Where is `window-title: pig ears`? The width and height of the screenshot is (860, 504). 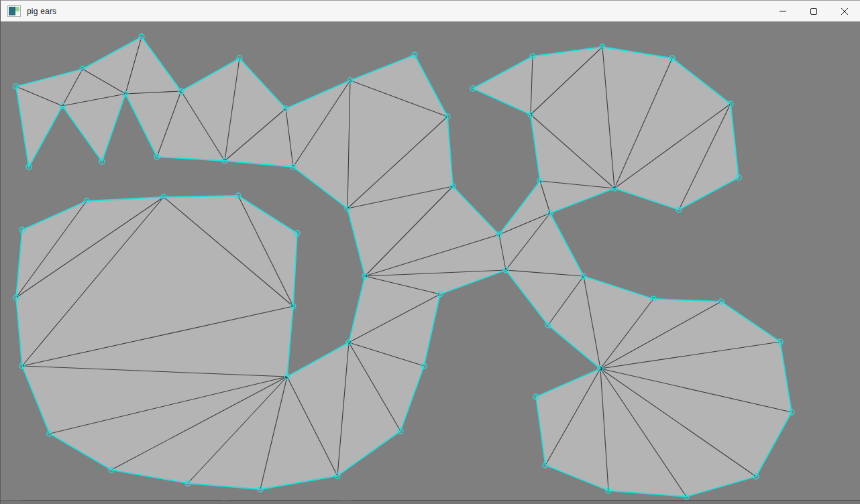
window-title: pig ears is located at coordinates (42, 11).